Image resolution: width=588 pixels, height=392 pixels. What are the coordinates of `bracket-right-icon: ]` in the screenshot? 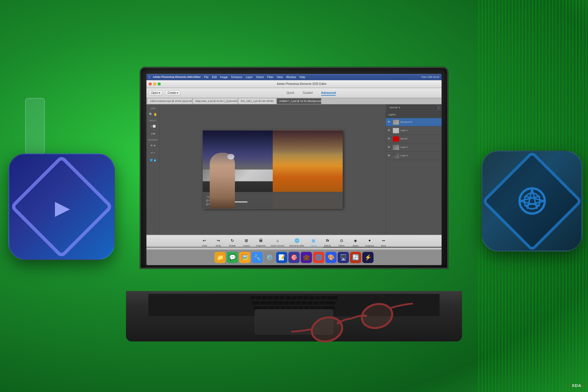 It's located at (583, 385).